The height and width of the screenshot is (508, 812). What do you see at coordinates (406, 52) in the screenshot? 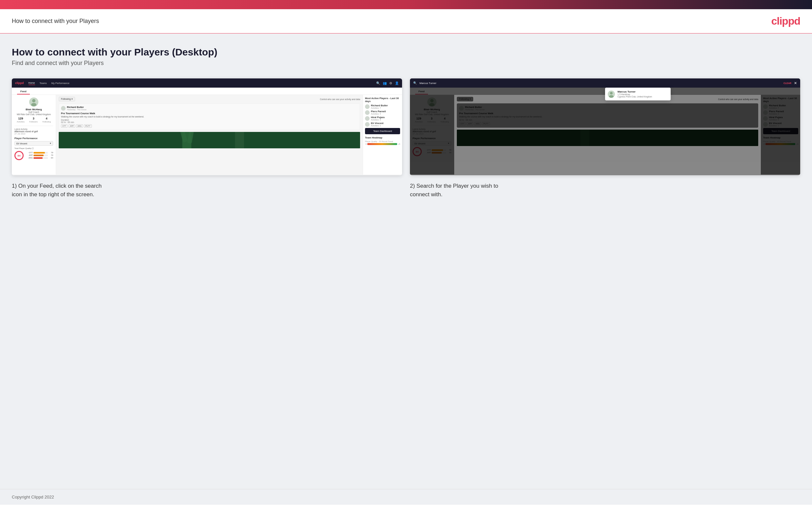
I see `hero-title: How to connect with your Players (Deskto…` at bounding box center [406, 52].